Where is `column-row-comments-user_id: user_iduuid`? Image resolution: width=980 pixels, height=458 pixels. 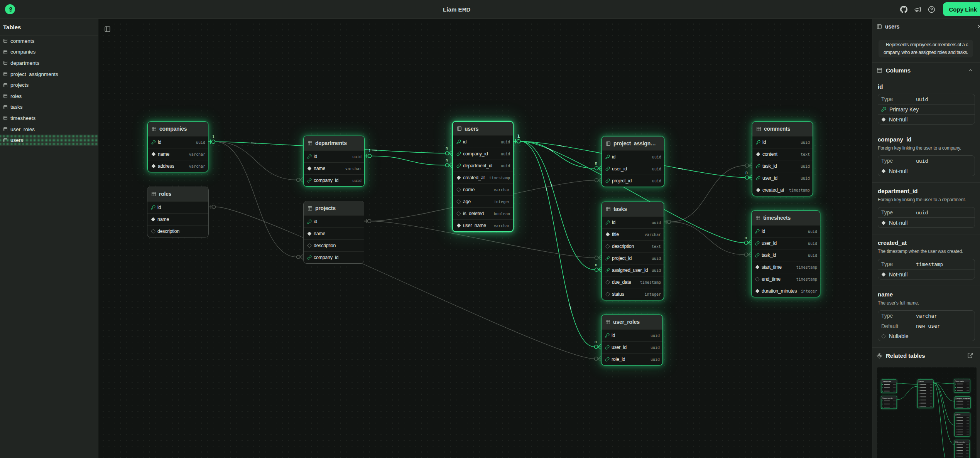
column-row-comments-user_id: user_iduuid is located at coordinates (782, 178).